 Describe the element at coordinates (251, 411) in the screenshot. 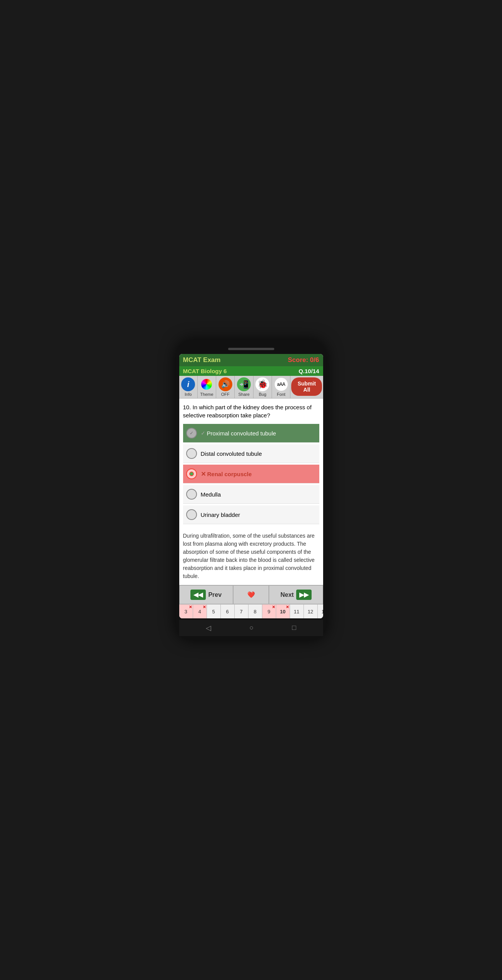

I see `question-text: 10. In which part of the kidney does the…` at that location.